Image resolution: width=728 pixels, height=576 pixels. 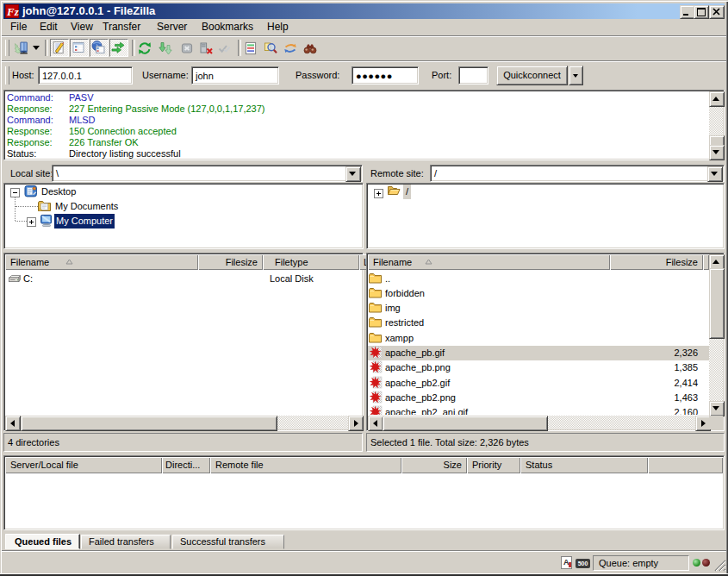 What do you see at coordinates (12, 12) in the screenshot?
I see `svg-text: Fz` at bounding box center [12, 12].